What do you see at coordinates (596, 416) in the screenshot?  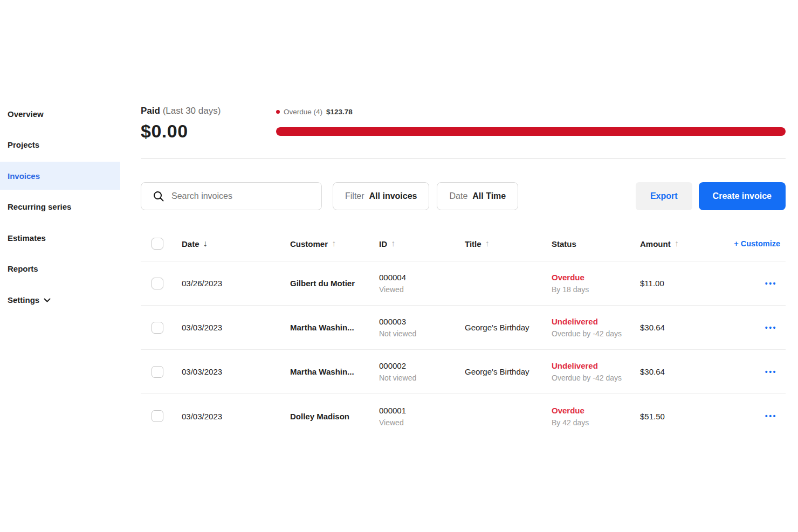 I see `cell-status: Overdue By 42 days` at bounding box center [596, 416].